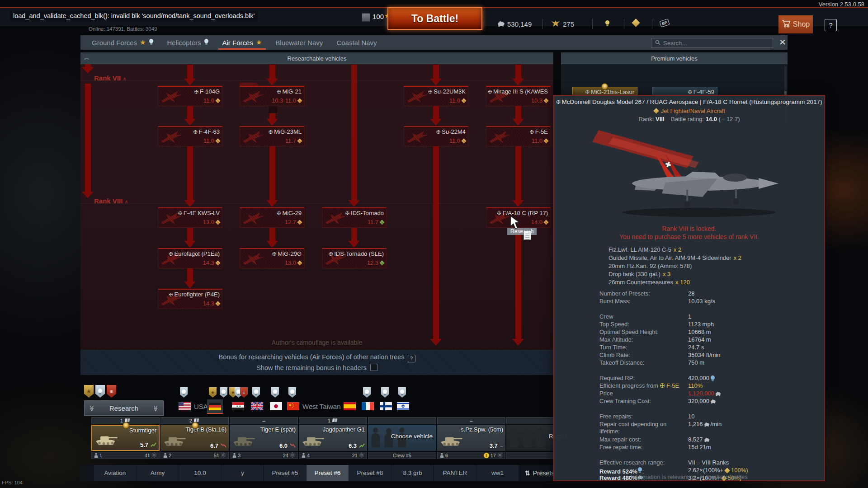 The width and height of the screenshot is (868, 488). I want to click on vehicle-name: ✠Eurofagot (P1Ea), so click(194, 254).